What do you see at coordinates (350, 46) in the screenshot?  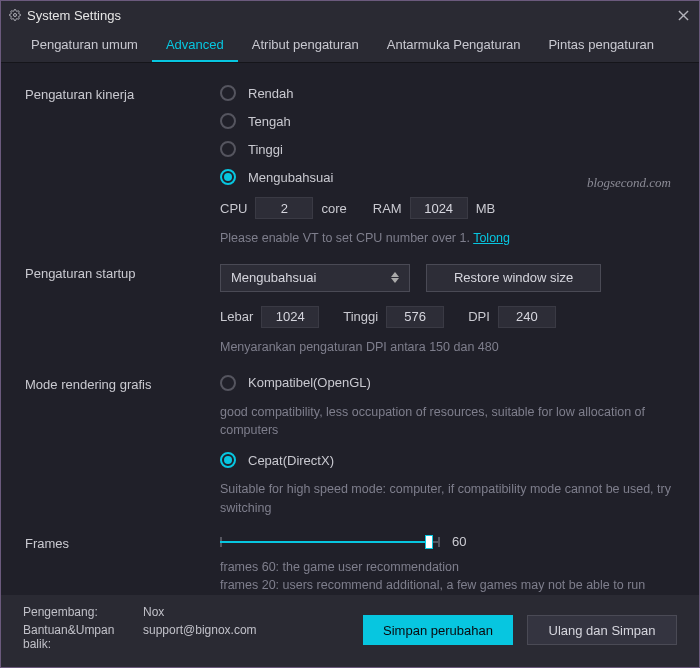 I see `tabs: Pengaturan umum Advanced Atribut pengatu…` at bounding box center [350, 46].